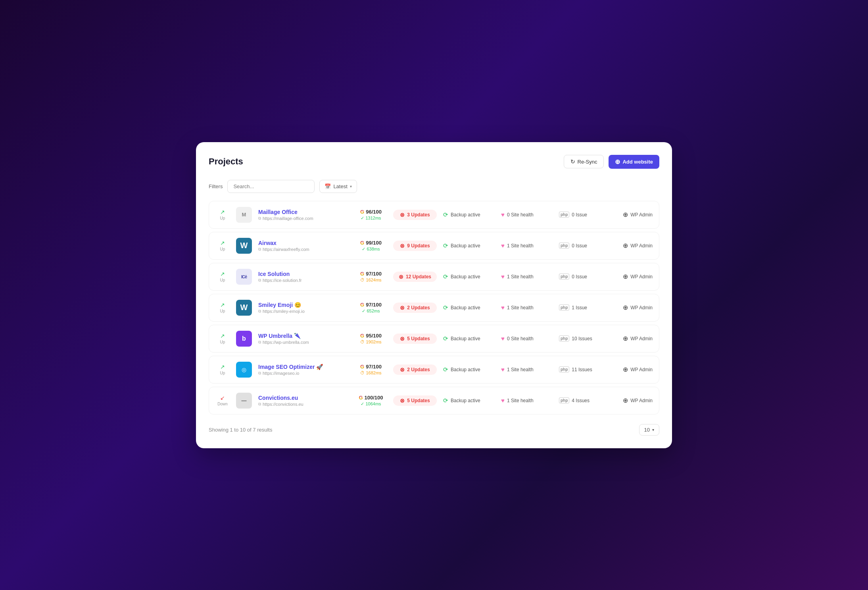 Image resolution: width=868 pixels, height=590 pixels. Describe the element at coordinates (244, 246) in the screenshot. I see `site-logo: W` at that location.